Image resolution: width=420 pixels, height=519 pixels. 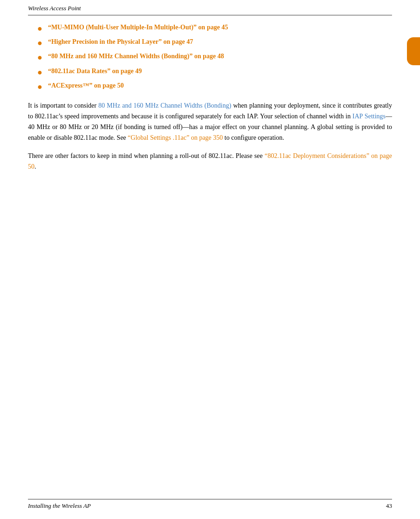 I want to click on list-item: ● “Higher Precision in the Physical Laye…, so click(x=214, y=44).